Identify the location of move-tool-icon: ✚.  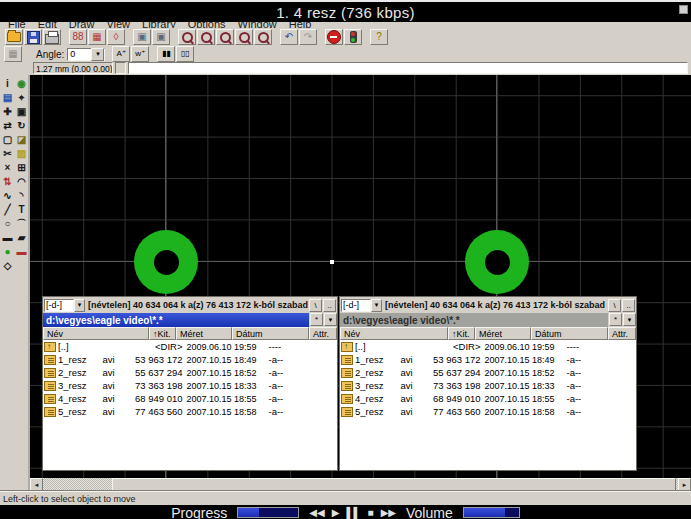
(8, 112).